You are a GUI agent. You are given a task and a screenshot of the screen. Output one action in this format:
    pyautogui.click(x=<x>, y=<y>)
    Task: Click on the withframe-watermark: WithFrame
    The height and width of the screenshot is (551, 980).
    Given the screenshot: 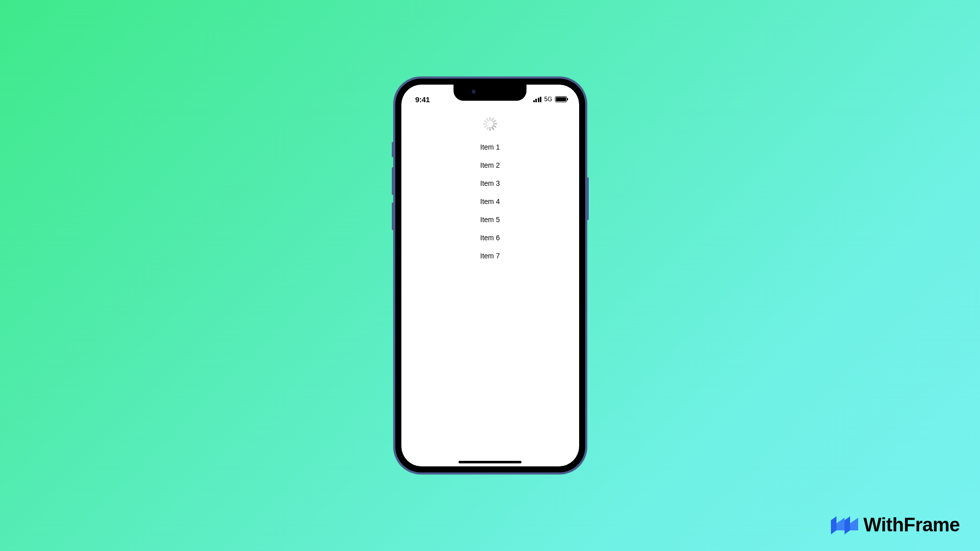 What is the action you would take?
    pyautogui.click(x=895, y=525)
    